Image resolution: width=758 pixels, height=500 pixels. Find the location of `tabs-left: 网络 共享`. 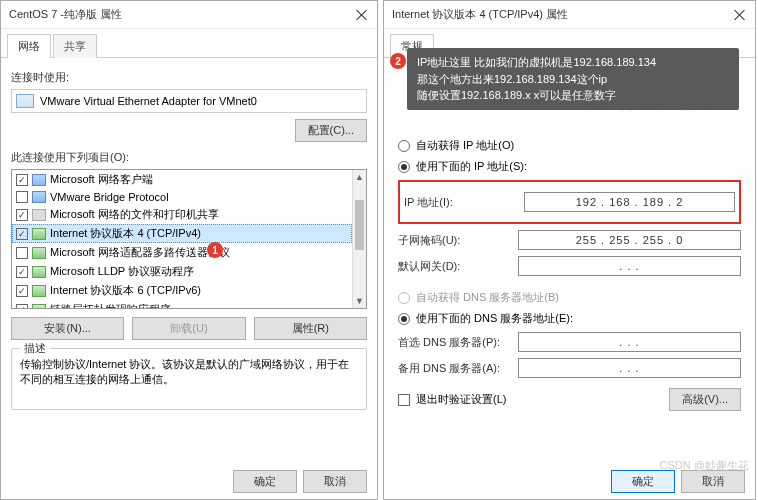

tabs-left: 网络 共享 is located at coordinates (189, 44).